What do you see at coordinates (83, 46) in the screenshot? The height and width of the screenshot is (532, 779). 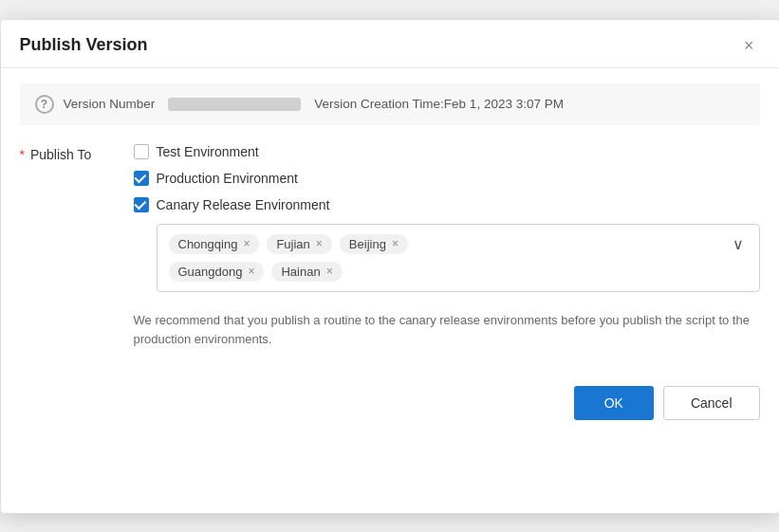 I see `dialog-title: Publish Version` at bounding box center [83, 46].